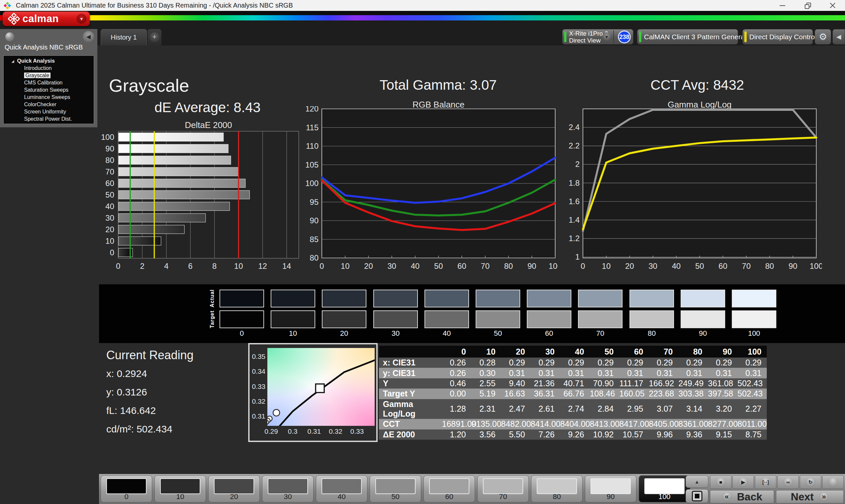  I want to click on table-cell: 223.68, so click(663, 394).